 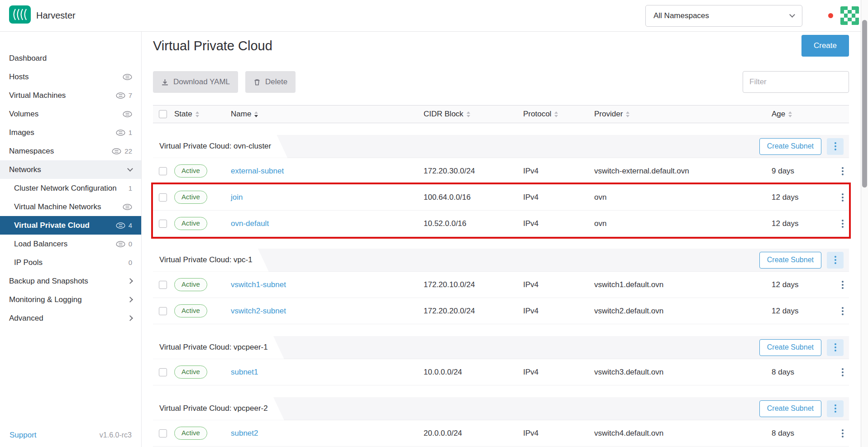 I want to click on sidebar-footer: Support v1.6.0-rc3, so click(x=71, y=435).